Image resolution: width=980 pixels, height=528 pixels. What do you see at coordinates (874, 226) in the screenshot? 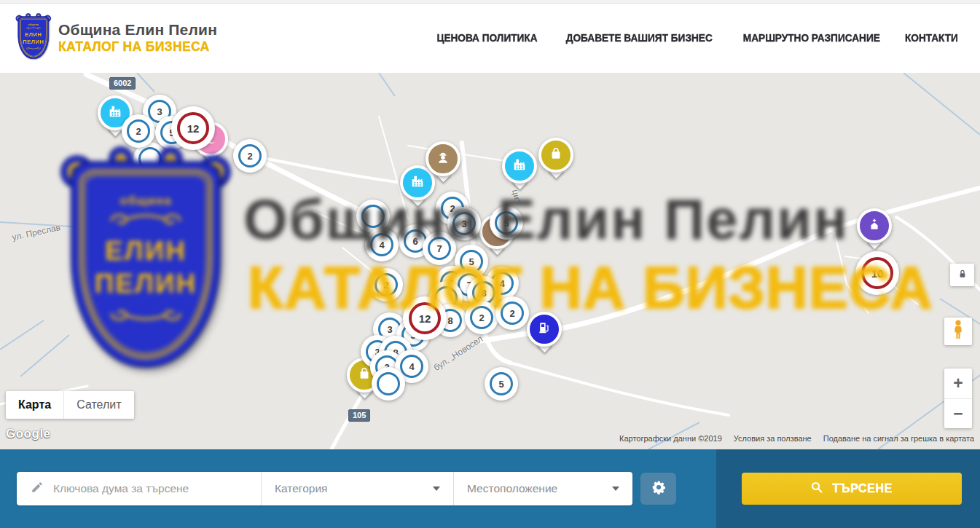
I see `church-icon` at bounding box center [874, 226].